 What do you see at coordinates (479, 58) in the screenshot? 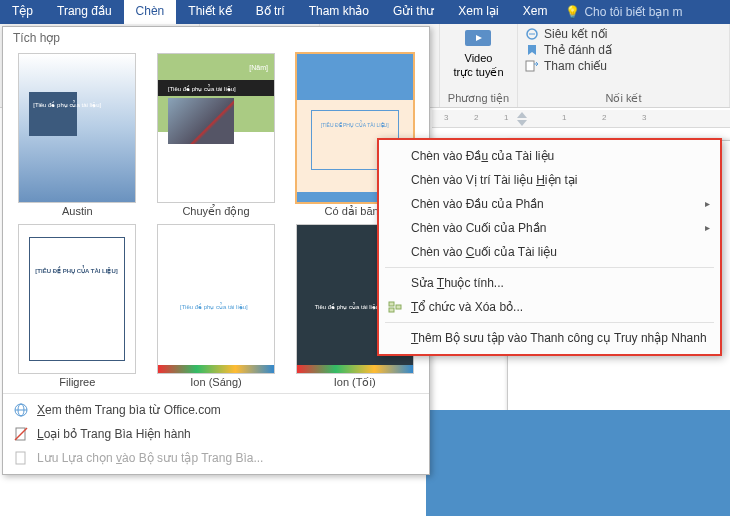
I see `video-label-1: Video` at bounding box center [479, 58].